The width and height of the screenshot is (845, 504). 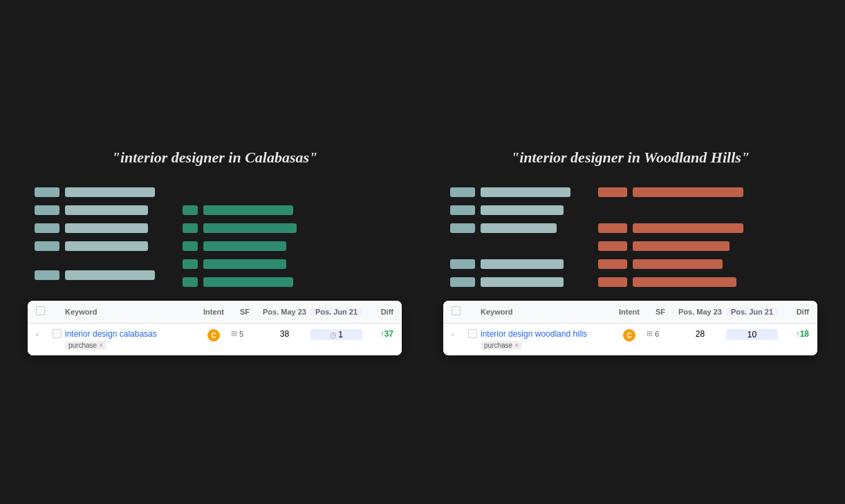 What do you see at coordinates (631, 328) in the screenshot?
I see `table-woodland: Keyword Intent SF Pos. May 23 Pos. Jun 2…` at bounding box center [631, 328].